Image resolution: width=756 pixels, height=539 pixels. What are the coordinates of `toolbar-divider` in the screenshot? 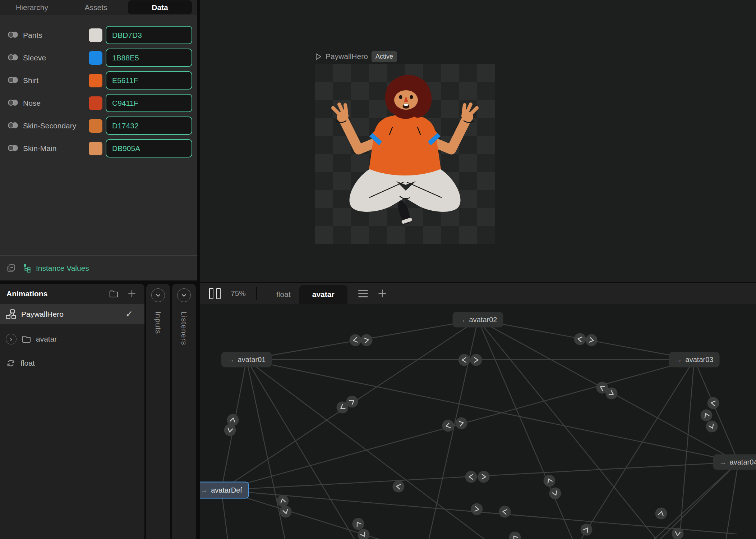 It's located at (257, 293).